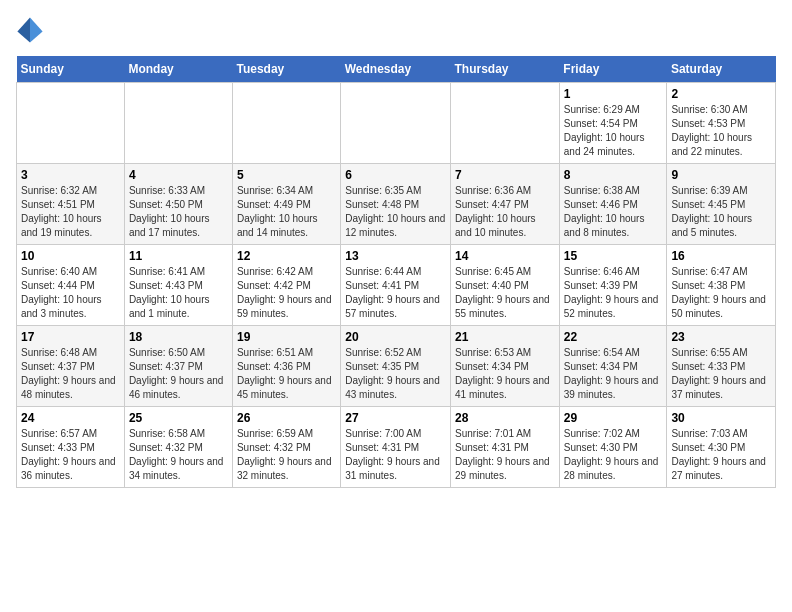 Image resolution: width=792 pixels, height=612 pixels. What do you see at coordinates (614, 418) in the screenshot?
I see `day-number: 29` at bounding box center [614, 418].